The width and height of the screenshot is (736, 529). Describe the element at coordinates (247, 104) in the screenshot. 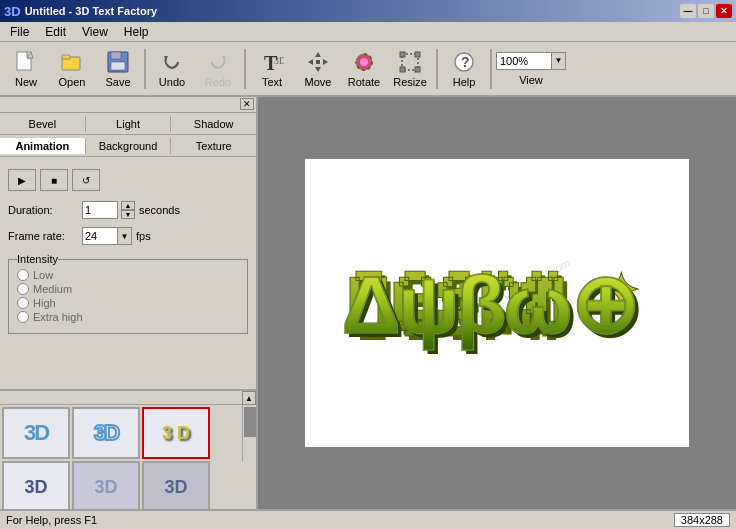

I see `panel-close-button: ✕` at that location.